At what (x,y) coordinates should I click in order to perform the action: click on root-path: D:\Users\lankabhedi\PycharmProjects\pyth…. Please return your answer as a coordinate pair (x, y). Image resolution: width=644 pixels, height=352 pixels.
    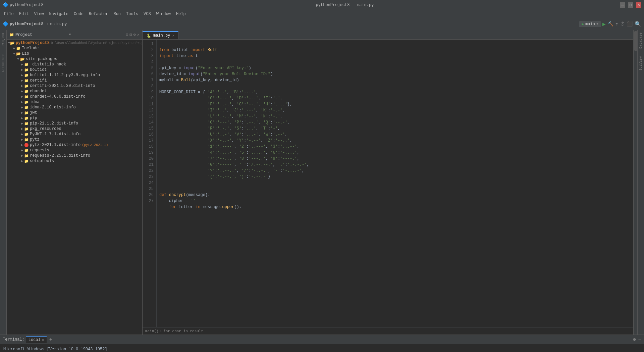
    Looking at the image, I should click on (97, 43).